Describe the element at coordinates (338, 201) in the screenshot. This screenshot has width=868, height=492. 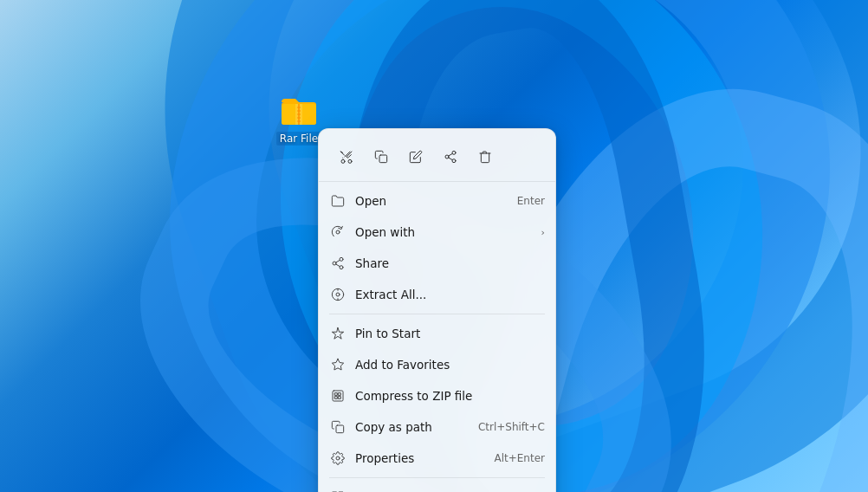
I see `open-icon` at that location.